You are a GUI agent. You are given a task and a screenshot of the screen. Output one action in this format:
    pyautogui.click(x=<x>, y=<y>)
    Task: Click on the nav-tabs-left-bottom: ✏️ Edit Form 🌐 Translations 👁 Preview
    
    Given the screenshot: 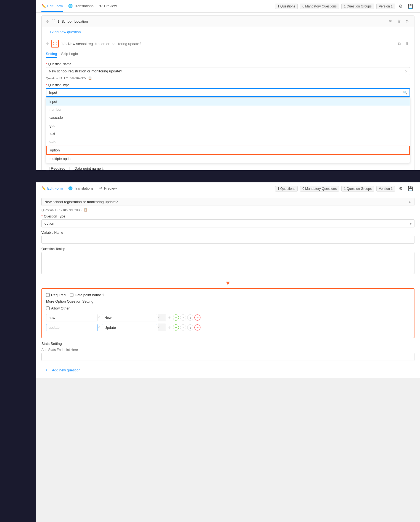 What is the action you would take?
    pyautogui.click(x=79, y=188)
    